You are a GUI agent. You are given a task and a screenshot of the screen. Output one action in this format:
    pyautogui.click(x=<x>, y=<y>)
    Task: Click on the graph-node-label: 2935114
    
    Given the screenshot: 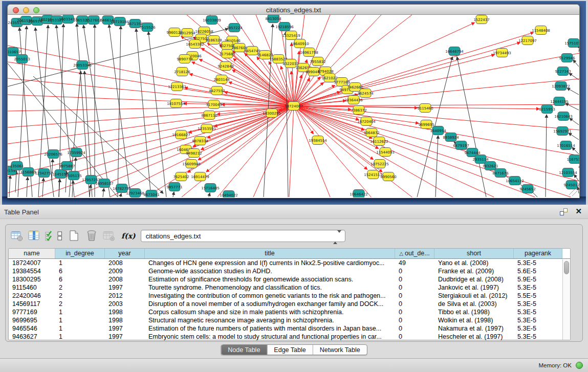 What is the action you would take?
    pyautogui.click(x=481, y=160)
    